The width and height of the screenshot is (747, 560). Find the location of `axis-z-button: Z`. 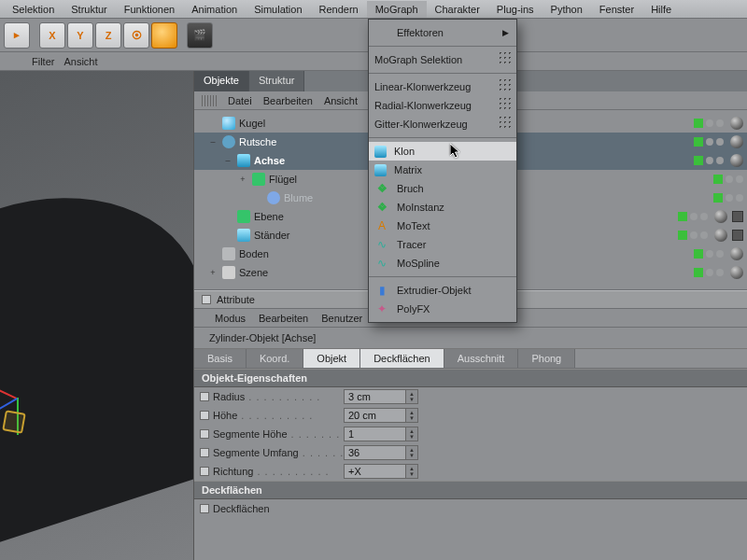

axis-z-button: Z is located at coordinates (108, 35).